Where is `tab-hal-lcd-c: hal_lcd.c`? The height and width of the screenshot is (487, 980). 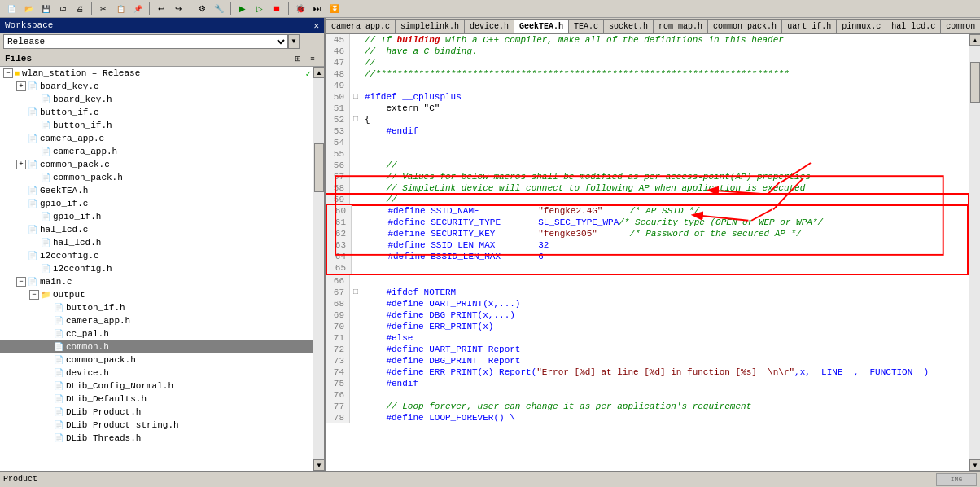
tab-hal-lcd-c: hal_lcd.c is located at coordinates (913, 26).